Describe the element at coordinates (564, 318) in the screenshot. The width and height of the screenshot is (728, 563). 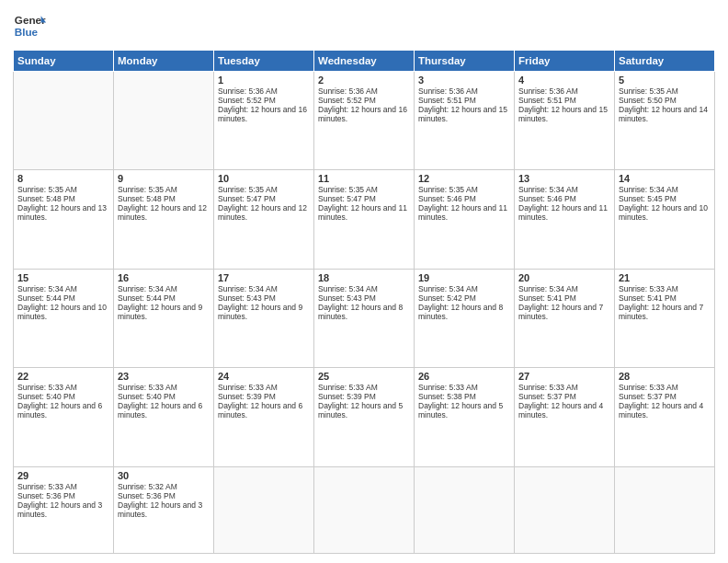
I see `calendar-cell: 20Sunrise: 5:34 AMSunset: 5:41 PMDayligh…` at that location.